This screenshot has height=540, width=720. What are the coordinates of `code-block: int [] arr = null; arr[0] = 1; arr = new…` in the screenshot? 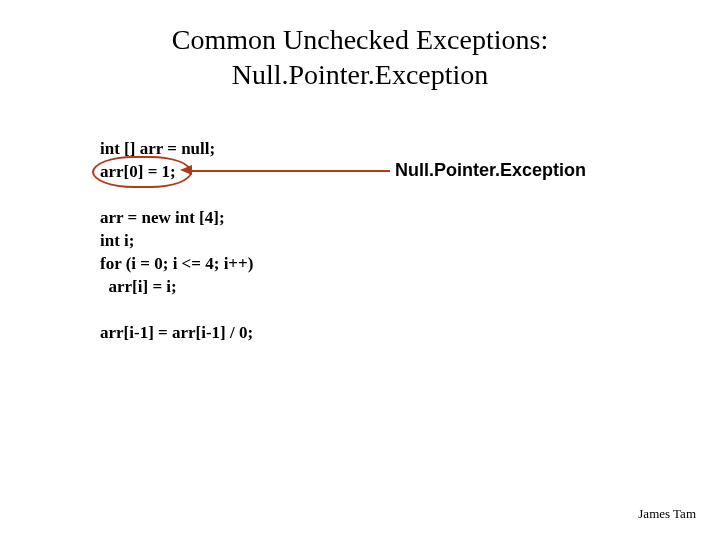 It's located at (176, 241).